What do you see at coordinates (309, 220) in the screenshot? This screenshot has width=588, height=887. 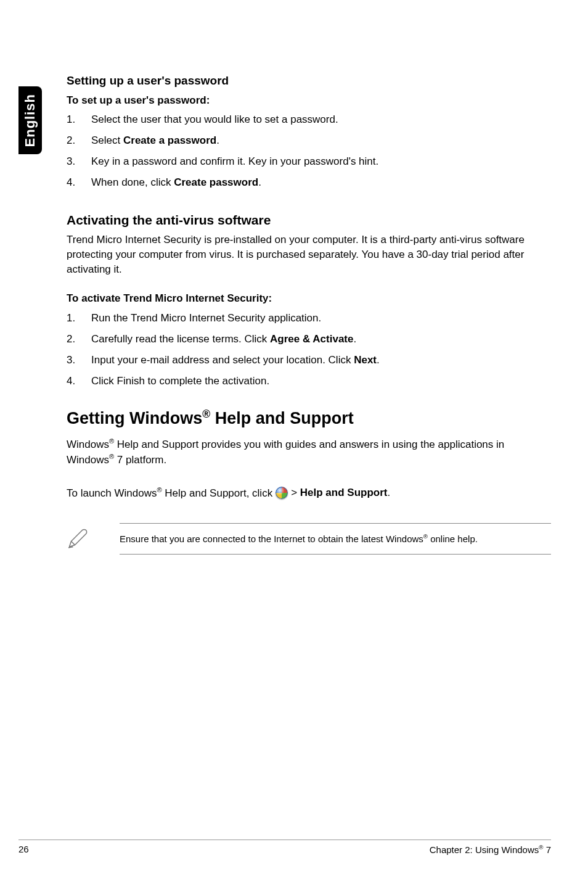 I see `antivirus-heading: Activating the anti-virus software` at bounding box center [309, 220].